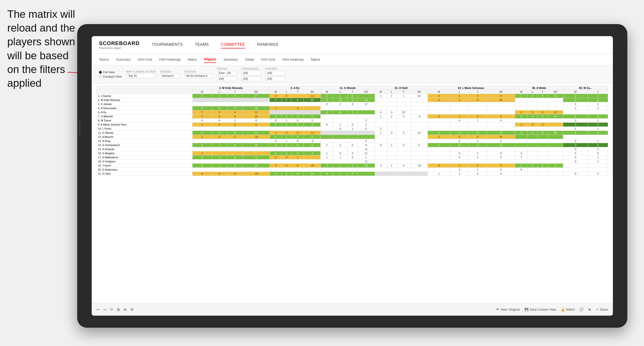 This screenshot has height=346, width=644. Describe the element at coordinates (275, 73) in the screenshot. I see `players-select: (All)` at that location.